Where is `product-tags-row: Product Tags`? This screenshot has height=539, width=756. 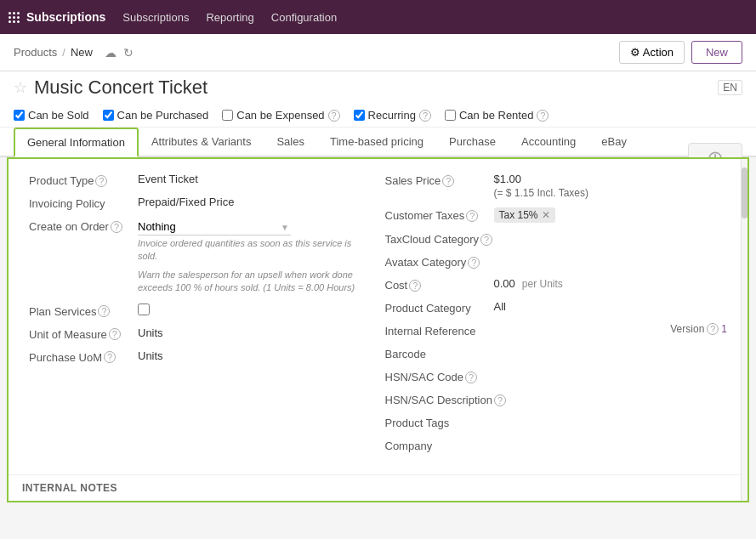
product-tags-row: Product Tags is located at coordinates (556, 422).